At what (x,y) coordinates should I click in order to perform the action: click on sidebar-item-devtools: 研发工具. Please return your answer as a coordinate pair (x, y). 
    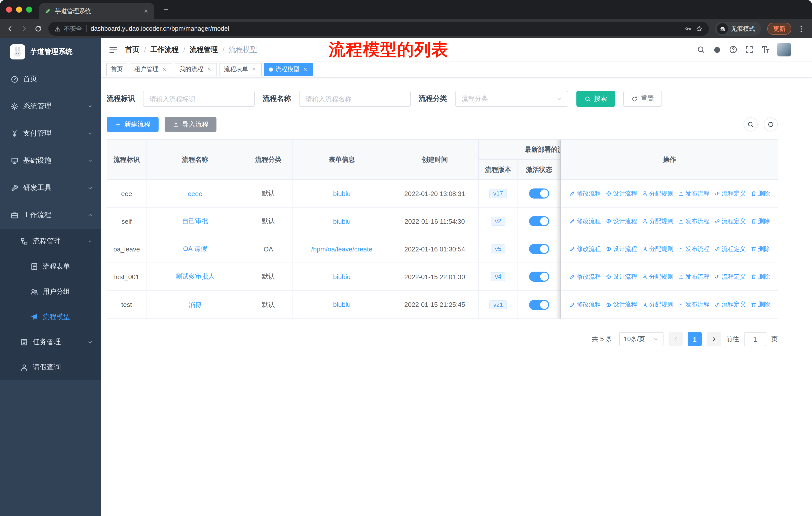
    Looking at the image, I should click on (51, 188).